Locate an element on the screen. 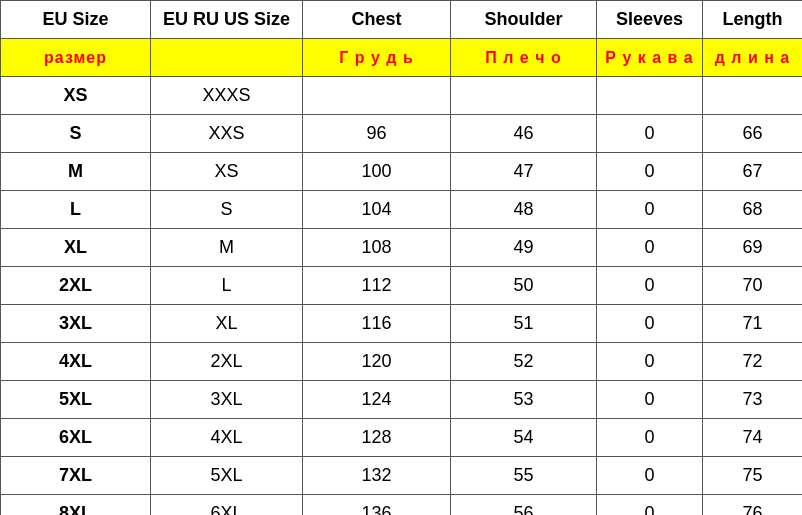 This screenshot has height=515, width=802. length-cell: 68 is located at coordinates (753, 210).